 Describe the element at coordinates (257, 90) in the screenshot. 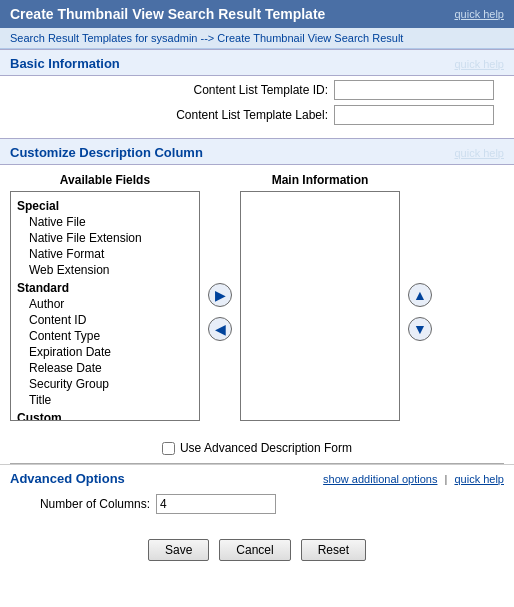

I see `template-id-row: Content List Template ID:` at that location.